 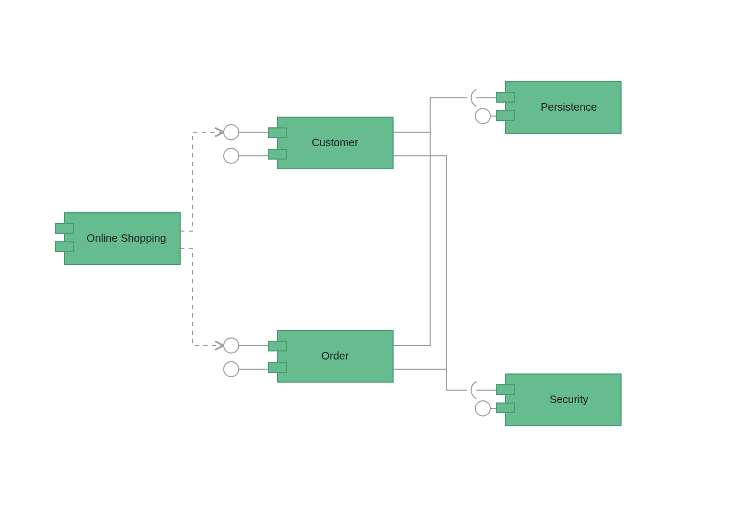 I want to click on component-security: Security, so click(x=559, y=400).